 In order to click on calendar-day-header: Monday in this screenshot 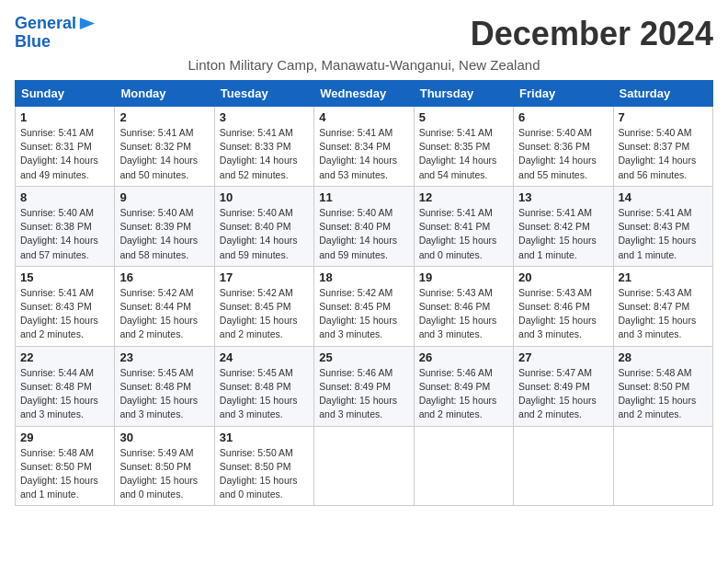, I will do `click(165, 94)`.